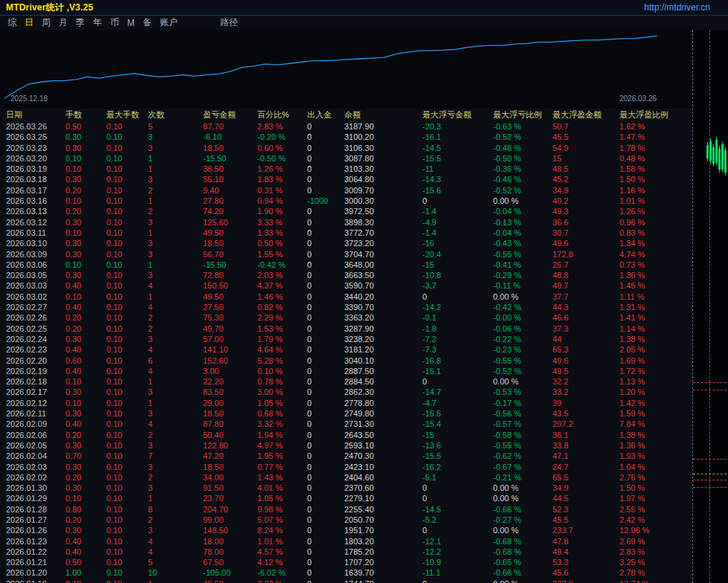  Describe the element at coordinates (115, 22) in the screenshot. I see `menu-item-bi: 币` at that location.